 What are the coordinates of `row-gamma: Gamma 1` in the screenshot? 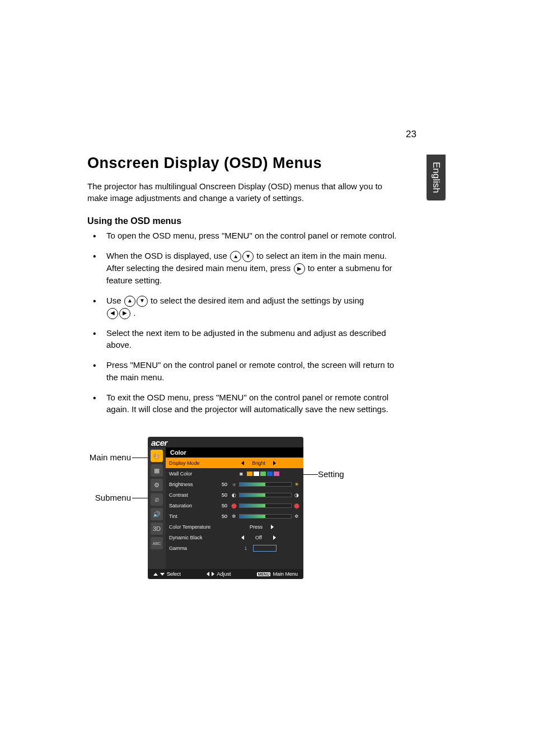 It's located at (235, 548).